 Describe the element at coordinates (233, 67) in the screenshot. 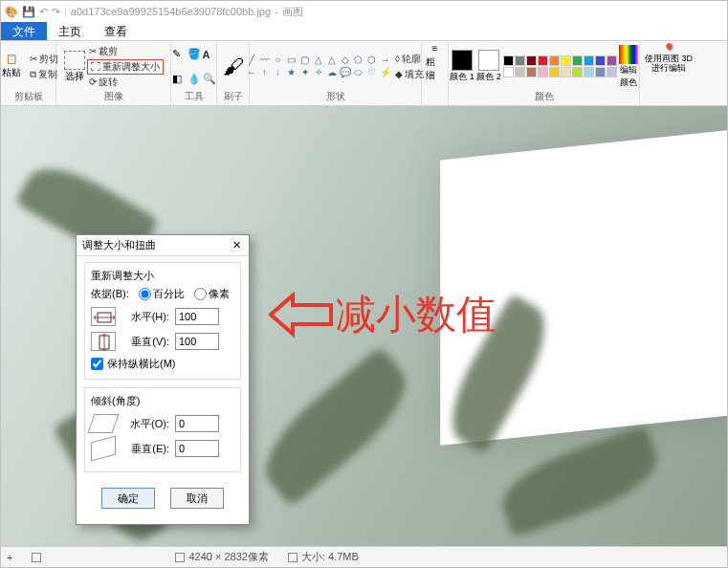

I see `brush-icon: 🖌` at that location.